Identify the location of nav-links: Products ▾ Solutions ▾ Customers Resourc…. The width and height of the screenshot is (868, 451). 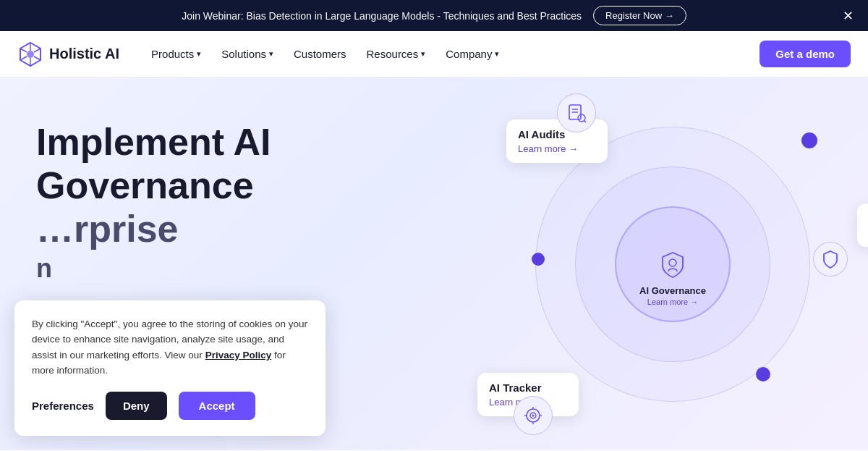
(451, 54).